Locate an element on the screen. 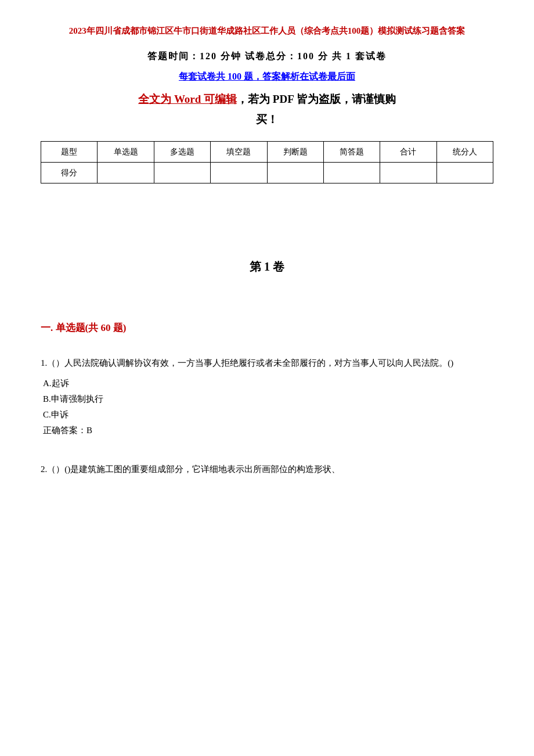 This screenshot has height=756, width=534. col-header-scorer: 统分人 is located at coordinates (464, 152).